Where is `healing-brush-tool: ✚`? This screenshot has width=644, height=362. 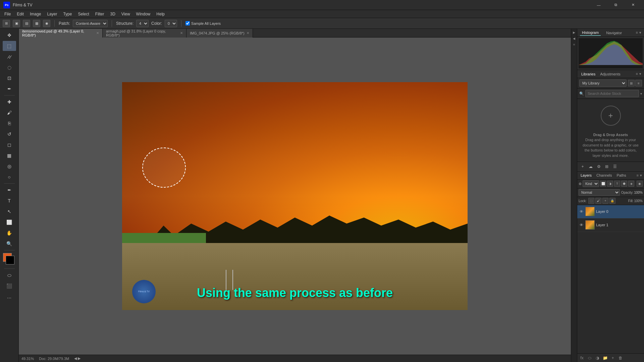
healing-brush-tool: ✚ is located at coordinates (9, 102).